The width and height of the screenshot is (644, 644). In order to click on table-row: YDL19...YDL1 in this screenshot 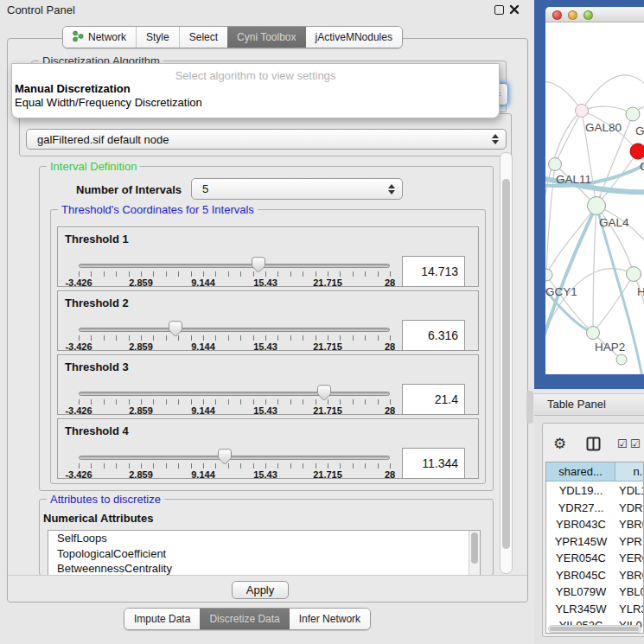, I will do `click(595, 491)`.